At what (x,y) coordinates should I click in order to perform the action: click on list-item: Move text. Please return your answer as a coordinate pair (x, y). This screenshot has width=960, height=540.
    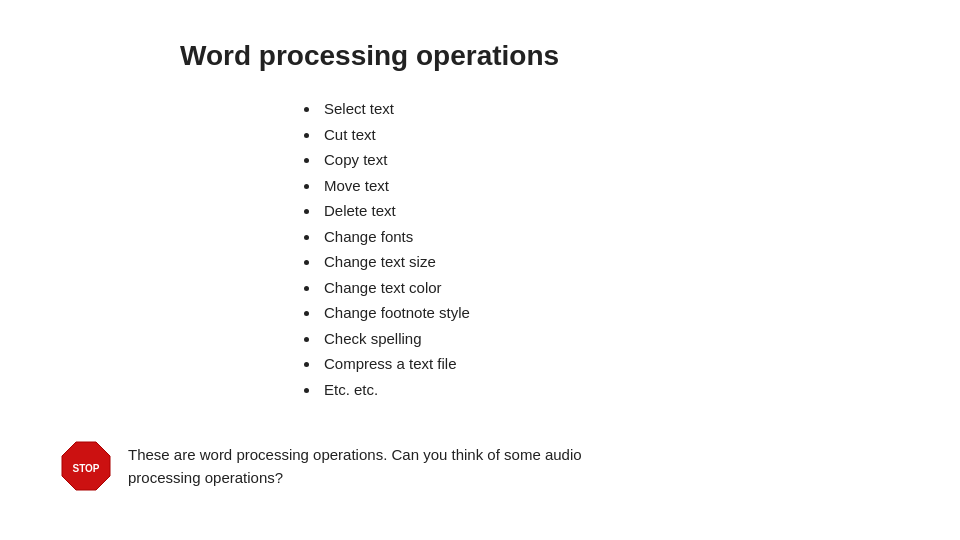
    Looking at the image, I should click on (610, 186).